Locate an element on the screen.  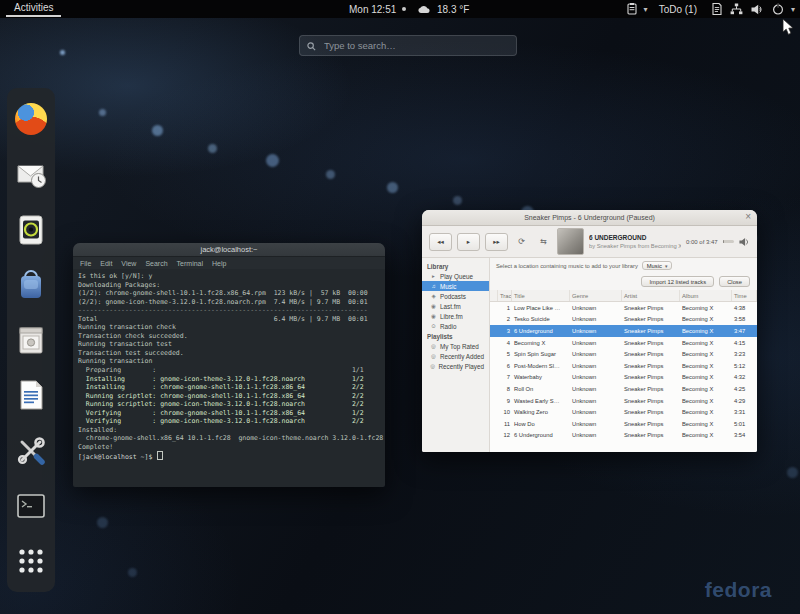
terminal-menubar: FileEditViewSearchTerminalHelp is located at coordinates (229, 263).